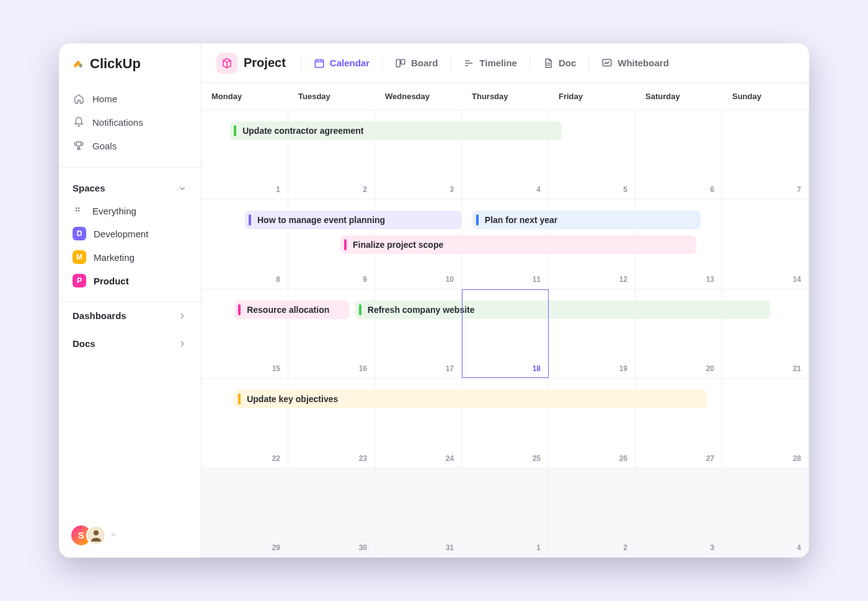 The width and height of the screenshot is (868, 601). What do you see at coordinates (227, 63) in the screenshot?
I see `cube-icon` at bounding box center [227, 63].